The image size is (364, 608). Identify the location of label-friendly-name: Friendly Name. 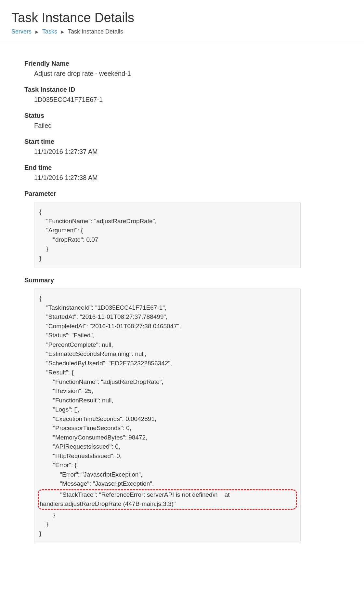
(182, 64).